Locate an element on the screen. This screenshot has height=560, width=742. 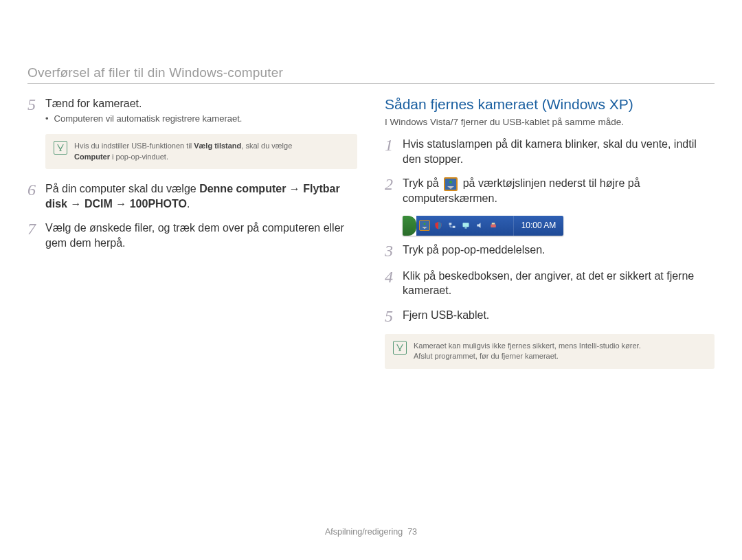
step-text: På din computer skal du vælge Denne comp… is located at coordinates (201, 197).